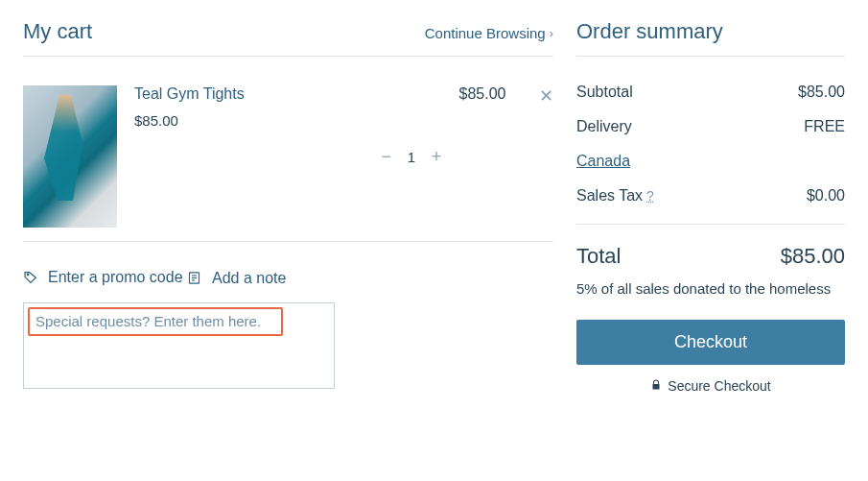  What do you see at coordinates (485, 33) in the screenshot?
I see `continue-browsing-label: Continue Browsing` at bounding box center [485, 33].